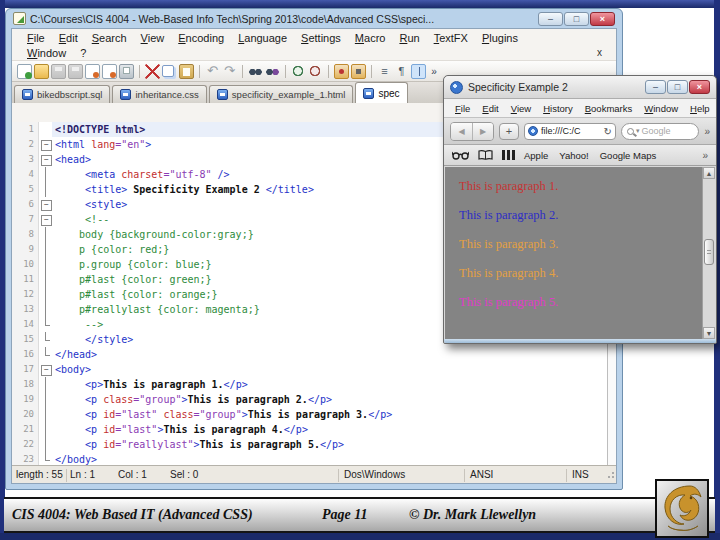 This screenshot has width=720, height=540. Describe the element at coordinates (242, 72) in the screenshot. I see `toolbar-separator` at that location.